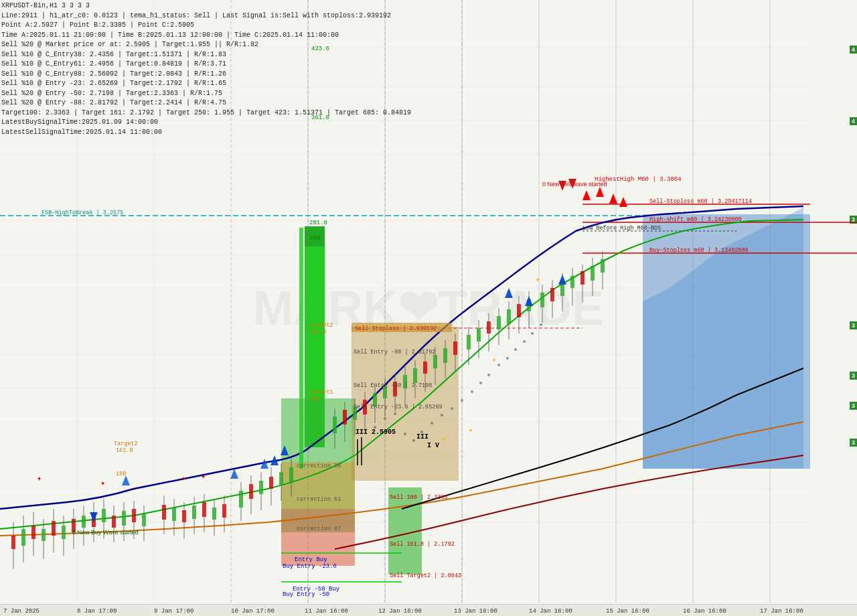 This screenshot has width=857, height=616. I want to click on info-line-10: Sell %20 @ Entry -88: 2.81792 | Target:2…, so click(206, 103).